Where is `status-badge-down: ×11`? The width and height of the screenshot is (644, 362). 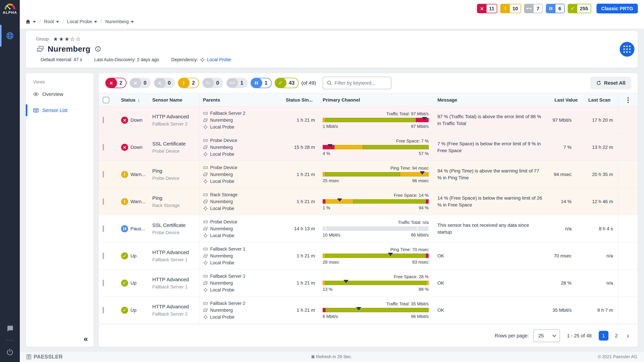
status-badge-down: ×11 is located at coordinates (487, 8).